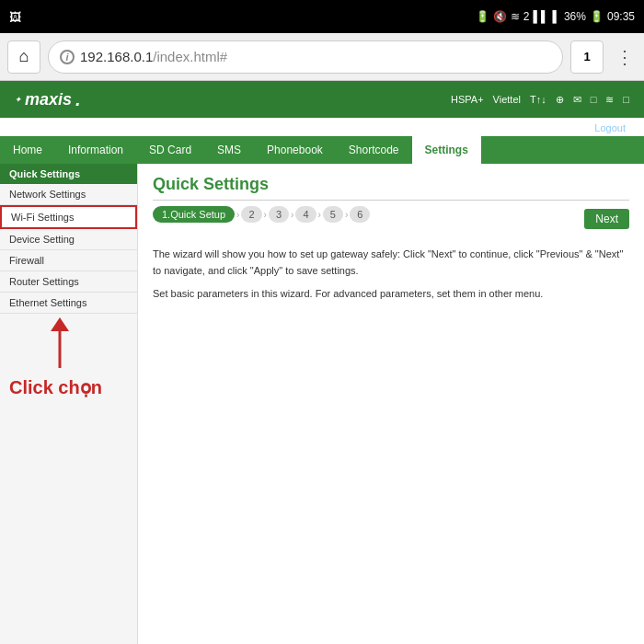 The image size is (644, 644). Describe the element at coordinates (24, 57) in the screenshot. I see `home-icon: ⌂` at that location.